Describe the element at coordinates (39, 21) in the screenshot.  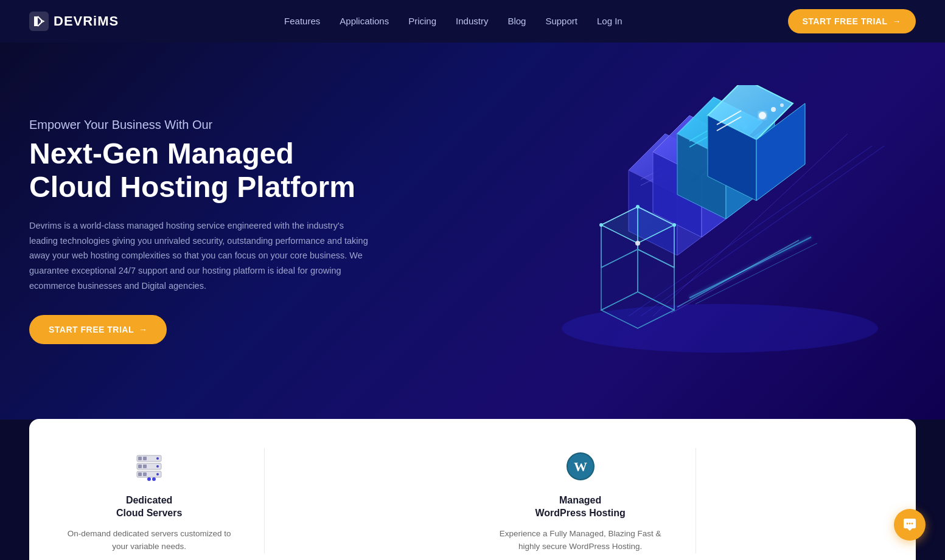
I see `brand-icon` at that location.